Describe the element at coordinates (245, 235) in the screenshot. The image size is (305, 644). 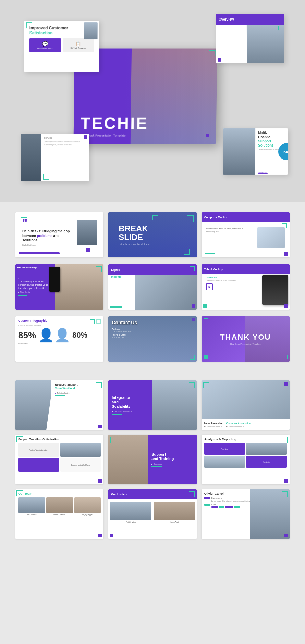
I see `slide-computer-mockup: Computer Mockup Lorem ipsum dolor sit am…` at that location.